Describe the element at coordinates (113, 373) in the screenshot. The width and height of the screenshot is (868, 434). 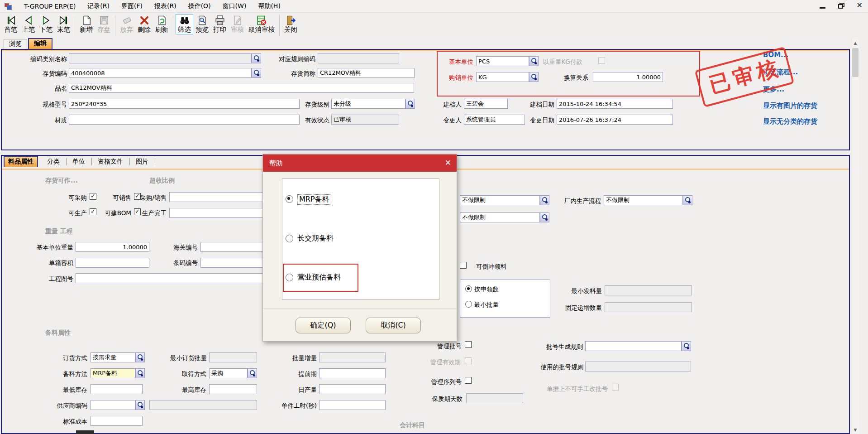
I see `prep-method-input` at that location.